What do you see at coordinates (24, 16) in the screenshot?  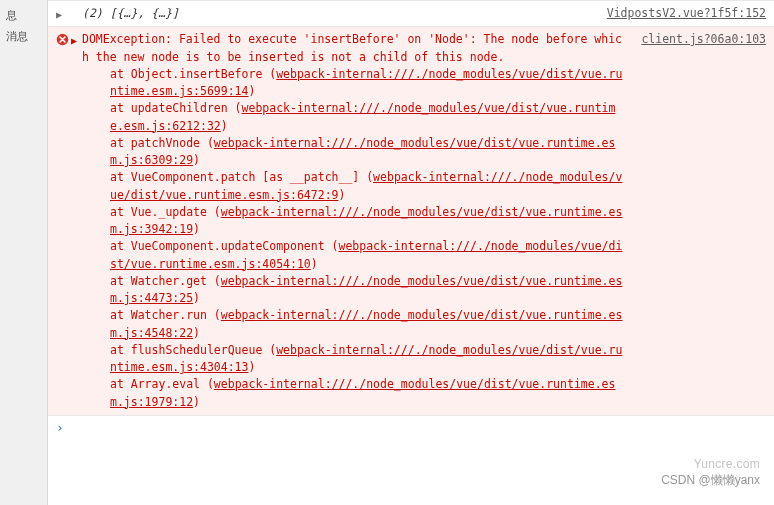 I see `sidebar-label-1: 息` at bounding box center [24, 16].